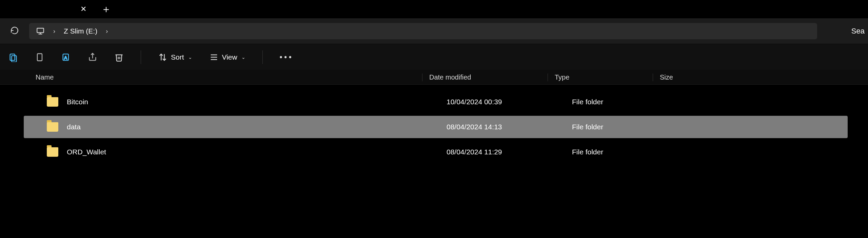 Image resolution: width=868 pixels, height=238 pixels. What do you see at coordinates (83, 9) in the screenshot?
I see `close-tab-icon: ✕` at bounding box center [83, 9].